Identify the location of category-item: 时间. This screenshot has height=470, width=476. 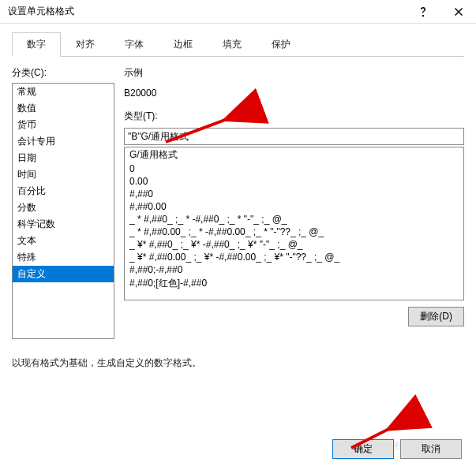
(63, 175).